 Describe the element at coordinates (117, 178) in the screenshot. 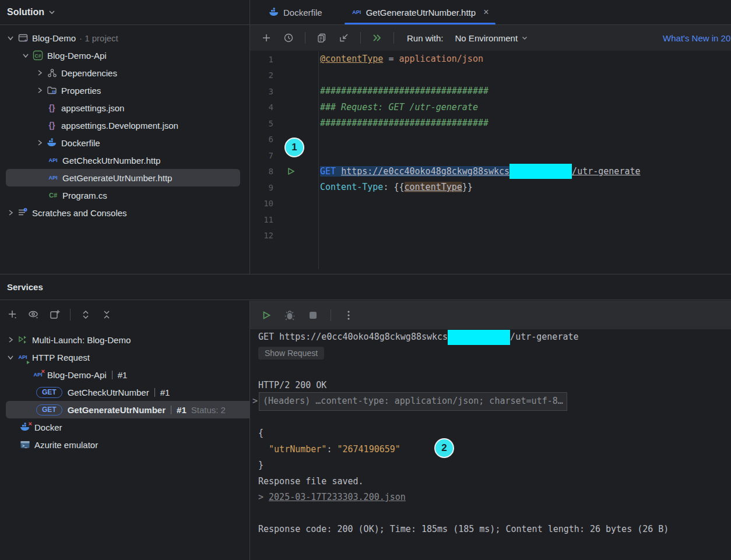

I see `tree-item-label: GetGenerateUtrNumber.http` at that location.